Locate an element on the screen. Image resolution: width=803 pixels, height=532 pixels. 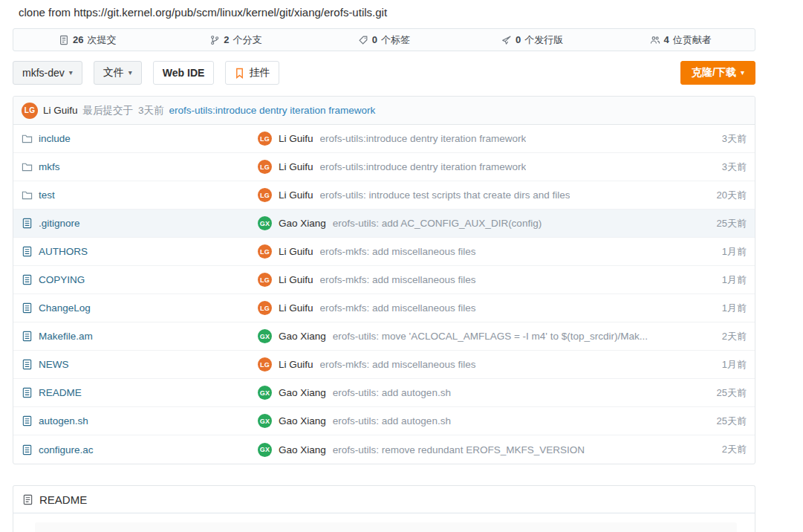
table-row: configure.ac GX Gao Xiang erofs-utils: r… is located at coordinates (384, 450).